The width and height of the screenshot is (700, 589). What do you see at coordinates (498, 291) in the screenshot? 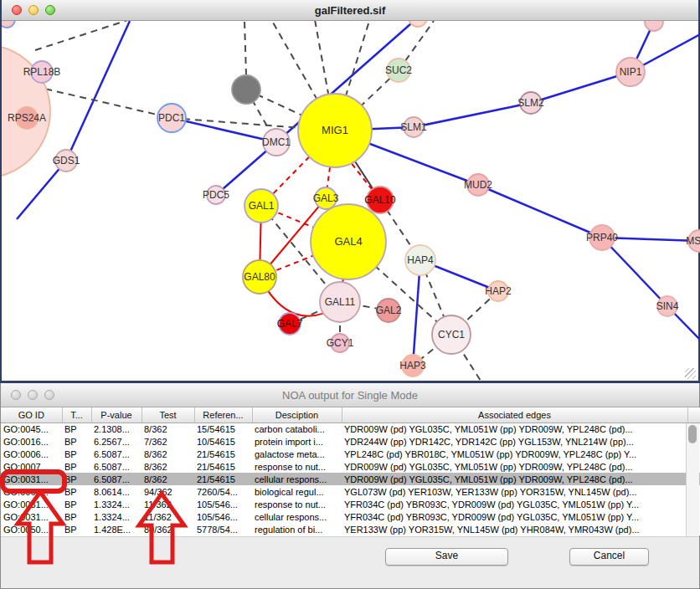
I see `node-label: HAP2` at bounding box center [498, 291].